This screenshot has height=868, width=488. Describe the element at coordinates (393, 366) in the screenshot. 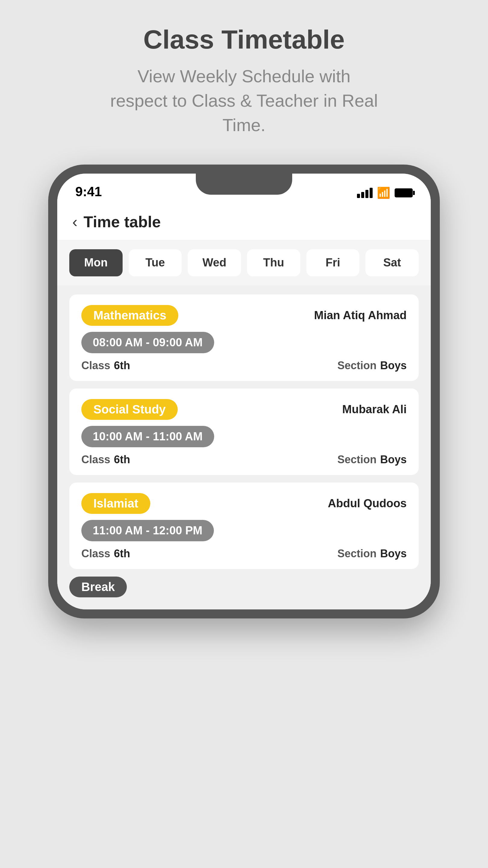

I see `section-value: Boys` at that location.